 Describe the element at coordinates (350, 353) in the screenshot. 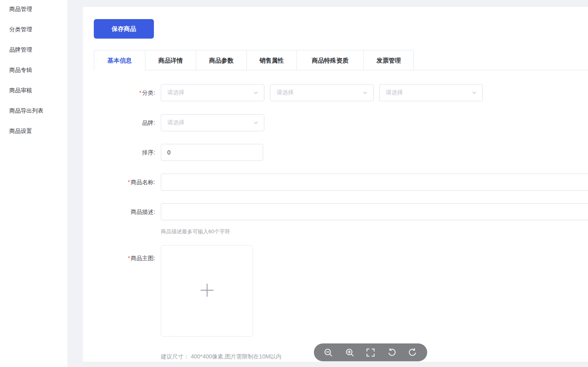

I see `zoom-in-icon` at that location.